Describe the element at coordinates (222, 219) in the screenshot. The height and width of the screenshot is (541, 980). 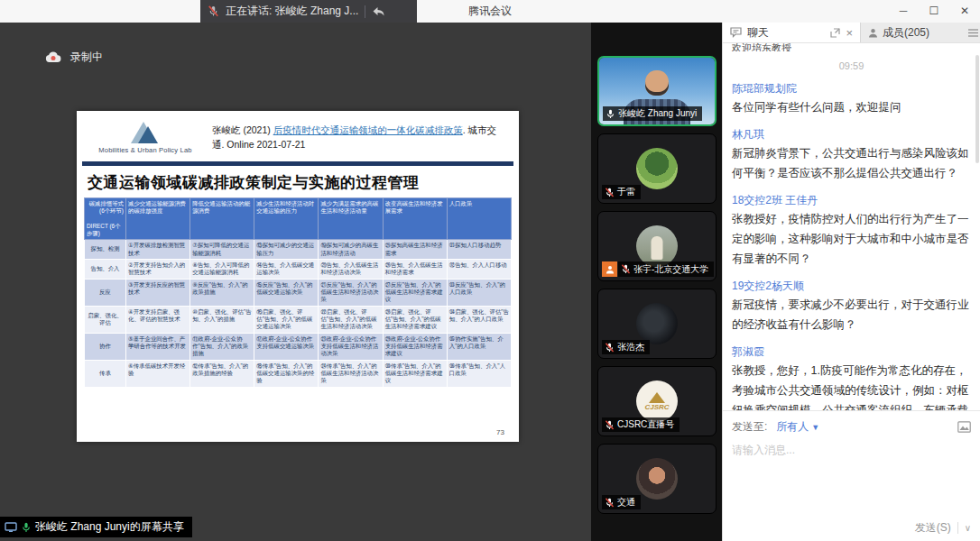
I see `policy-table-column-header: 降低交通运输活动的能源消费` at that location.